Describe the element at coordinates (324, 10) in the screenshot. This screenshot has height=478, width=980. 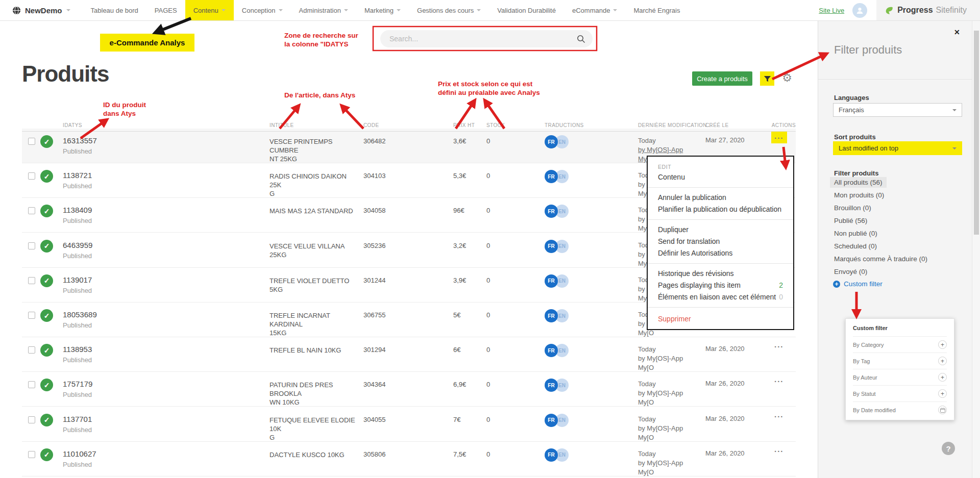
I see `nav-item-administration: Administration` at that location.